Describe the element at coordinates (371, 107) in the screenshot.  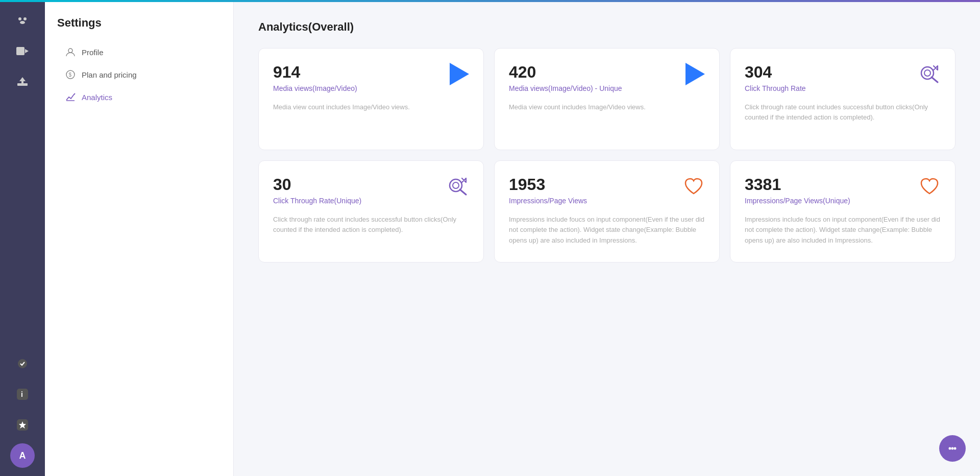
I see `card-desc-0: Media view count includes Image/Video vi…` at that location.